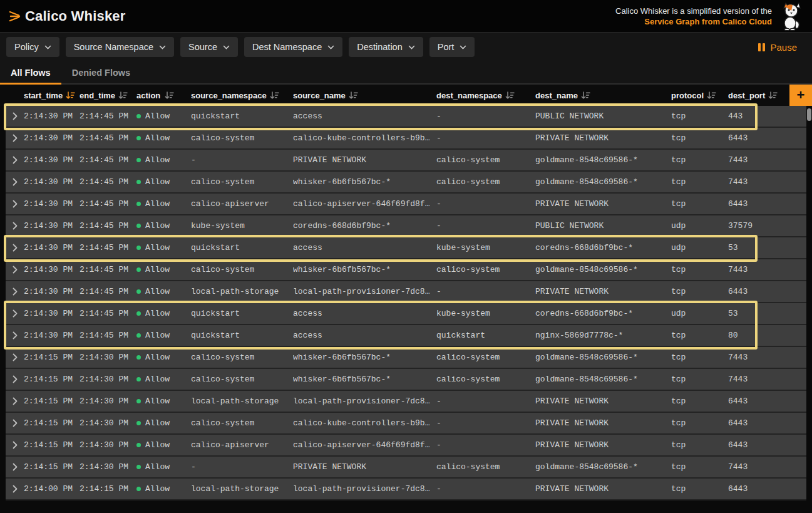 The image size is (812, 513). Describe the element at coordinates (406, 227) in the screenshot. I see `table-row: 2:14:30 PM 2:14:45 PM Allow kube-system …` at that location.